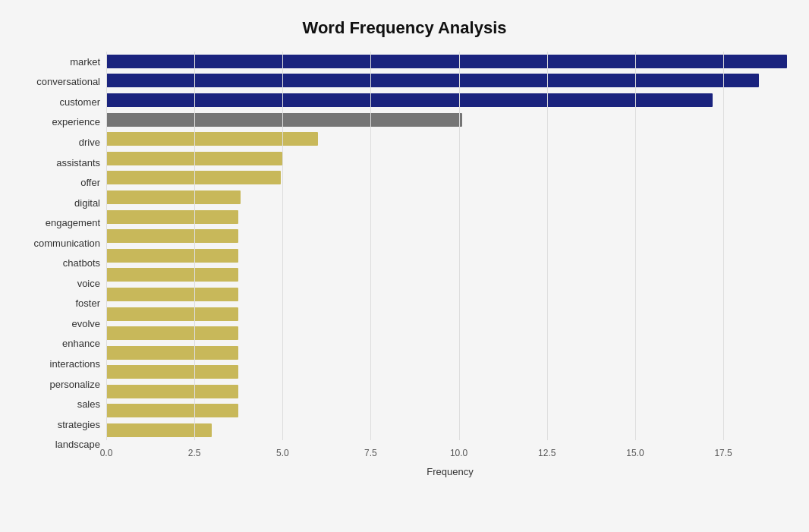 The height and width of the screenshot is (532, 809). What do you see at coordinates (76, 121) in the screenshot?
I see `y-label: experience` at bounding box center [76, 121].